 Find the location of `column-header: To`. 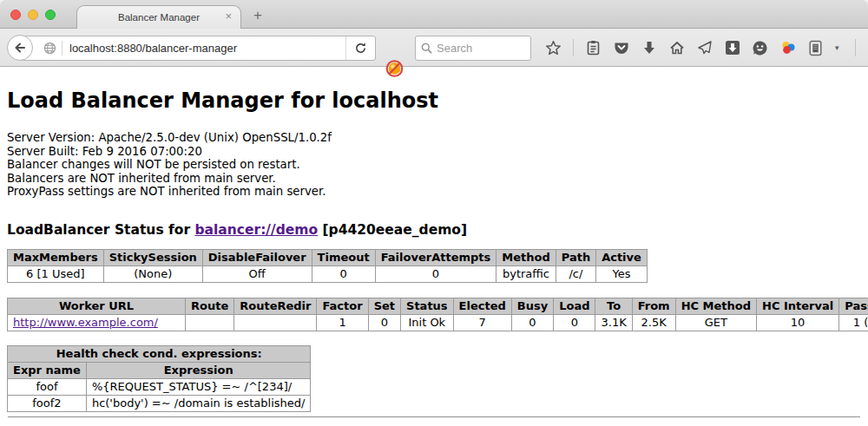

column-header: To is located at coordinates (614, 305).